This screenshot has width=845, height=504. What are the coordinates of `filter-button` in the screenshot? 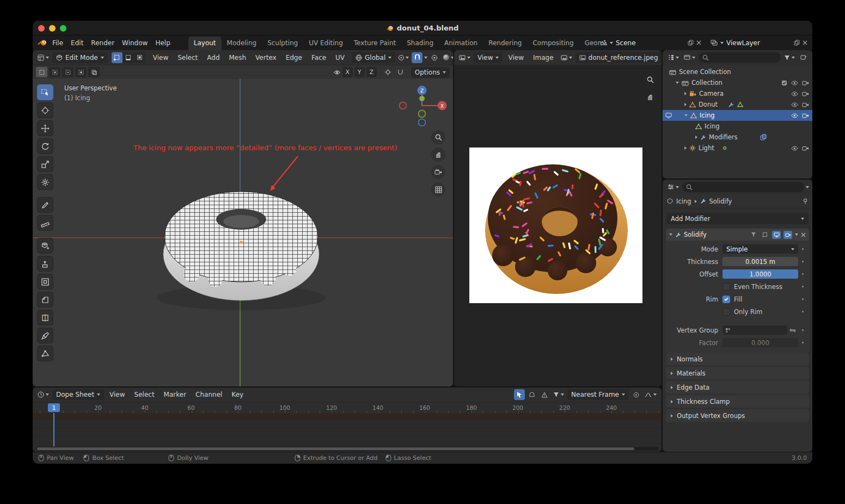 It's located at (559, 395).